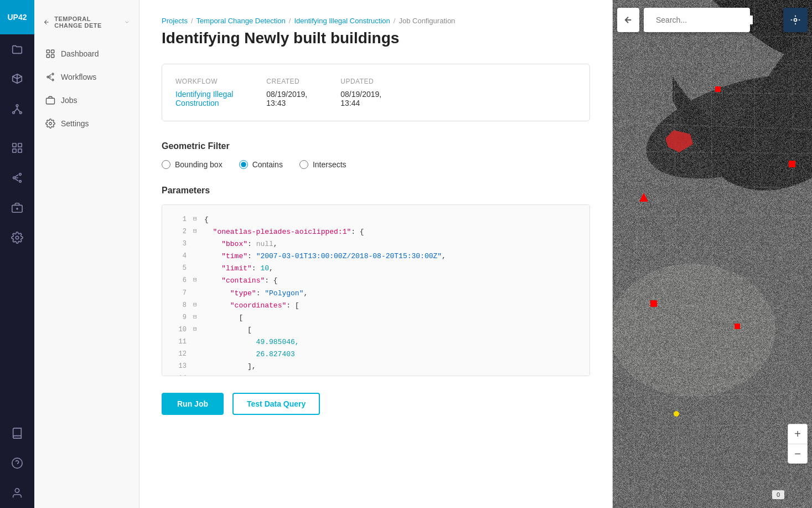 This screenshot has height=508, width=812. Describe the element at coordinates (376, 374) in the screenshot. I see `code-line-14: 14 ⊟ [` at that location.